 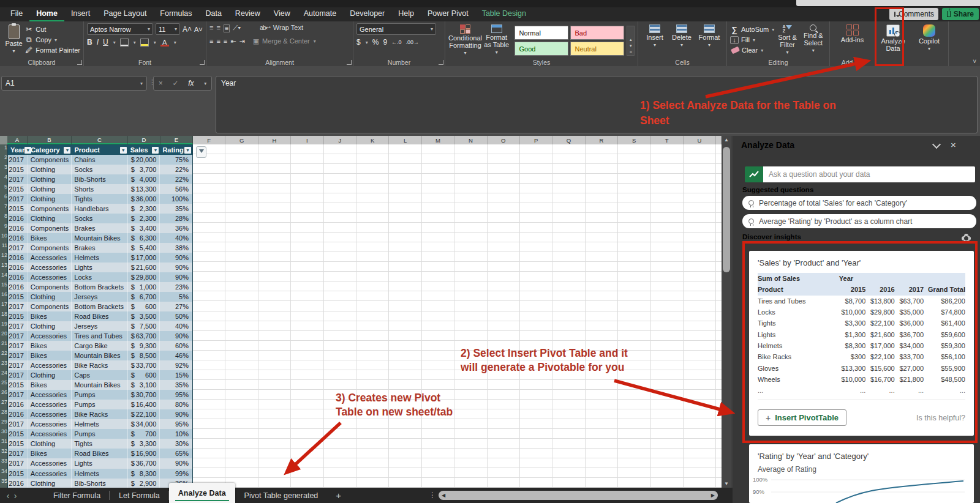 I want to click on format-as-table-button: Format as Table▾, so click(x=496, y=40).